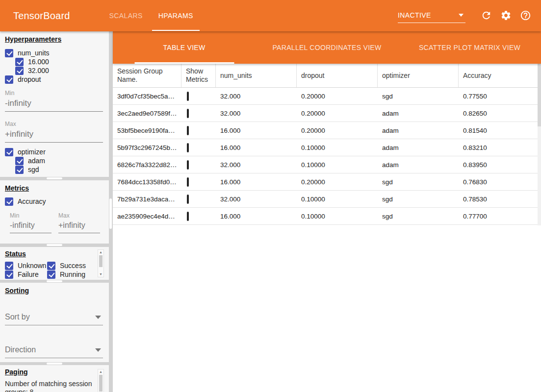 The height and width of the screenshot is (392, 541). What do you see at coordinates (111, 212) in the screenshot?
I see `sidebar-resize-divider` at bounding box center [111, 212].